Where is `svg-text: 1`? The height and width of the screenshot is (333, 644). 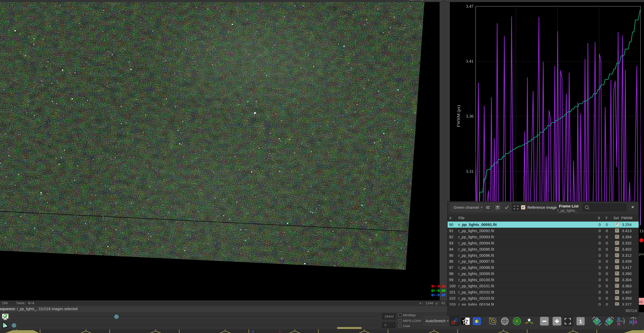
svg-text: 1 is located at coordinates (581, 321).